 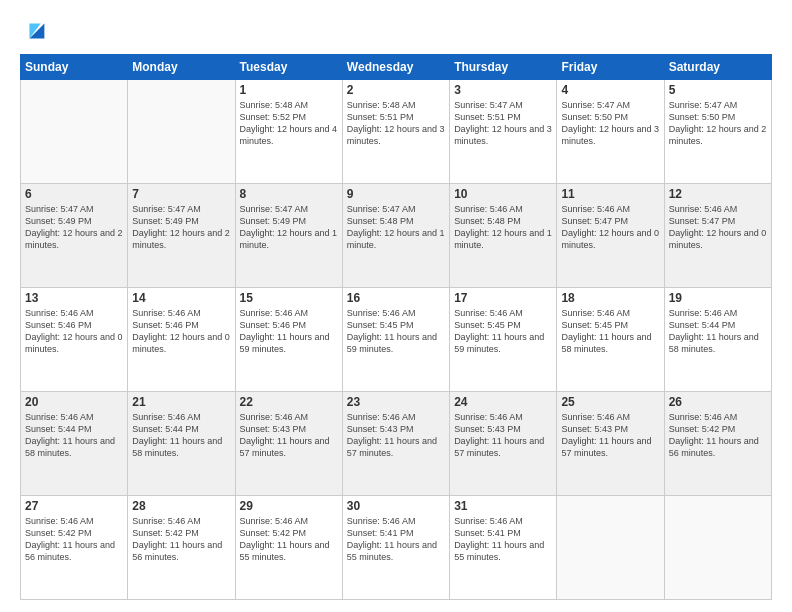 I want to click on calendar-cell: 20Sunrise: 5:46 AM Sunset: 5:44 PM Dayli…, so click(x=74, y=444).